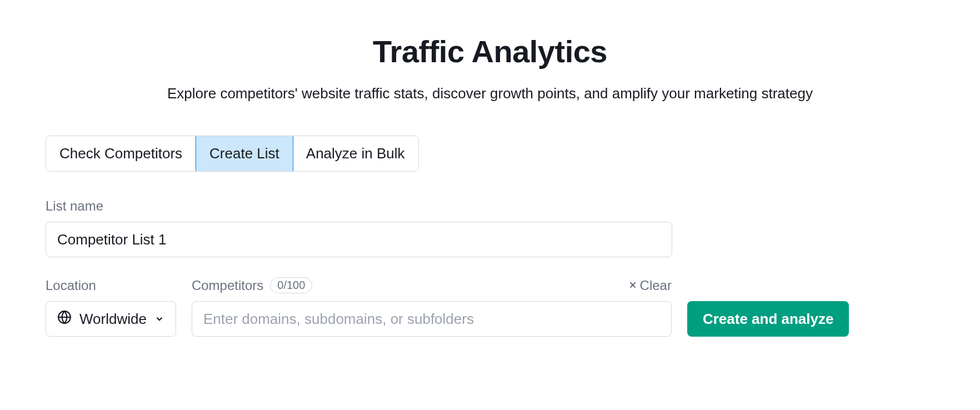 Image resolution: width=980 pixels, height=410 pixels. I want to click on clear-button: Clear, so click(650, 286).